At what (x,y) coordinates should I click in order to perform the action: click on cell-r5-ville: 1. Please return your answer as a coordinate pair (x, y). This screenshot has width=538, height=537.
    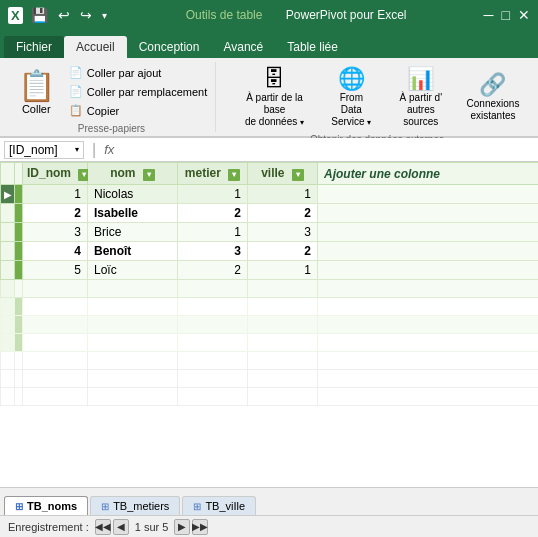
    Looking at the image, I should click on (283, 270).